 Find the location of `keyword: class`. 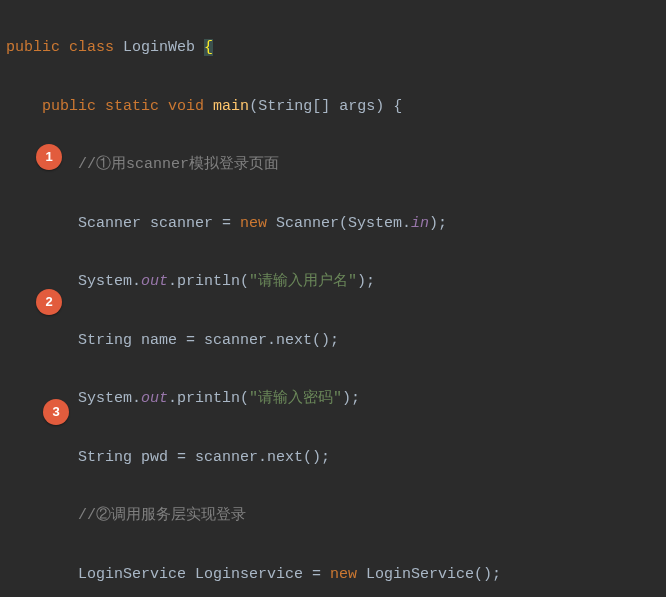

keyword: class is located at coordinates (92, 48).